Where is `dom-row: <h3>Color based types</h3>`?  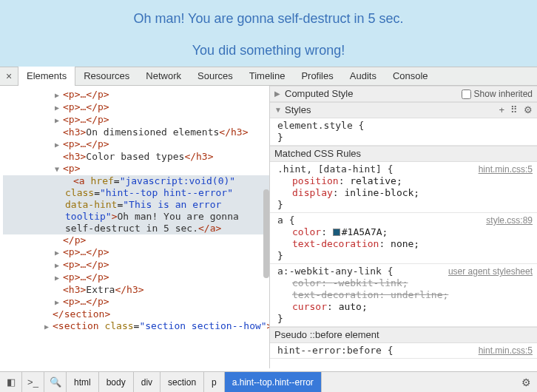 dom-row: <h3>Color based types</h3> is located at coordinates (136, 157).